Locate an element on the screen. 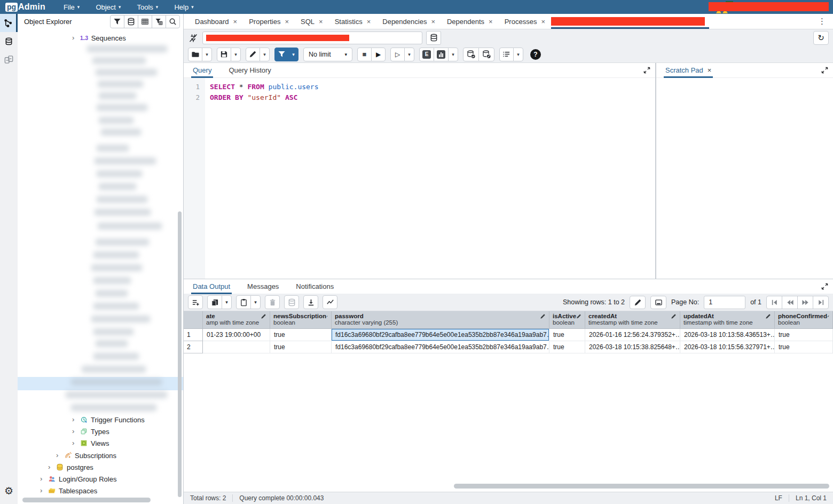 Image resolution: width=833 pixels, height=504 pixels. tree-item-tablespaces: › Tablespaces is located at coordinates (68, 491).